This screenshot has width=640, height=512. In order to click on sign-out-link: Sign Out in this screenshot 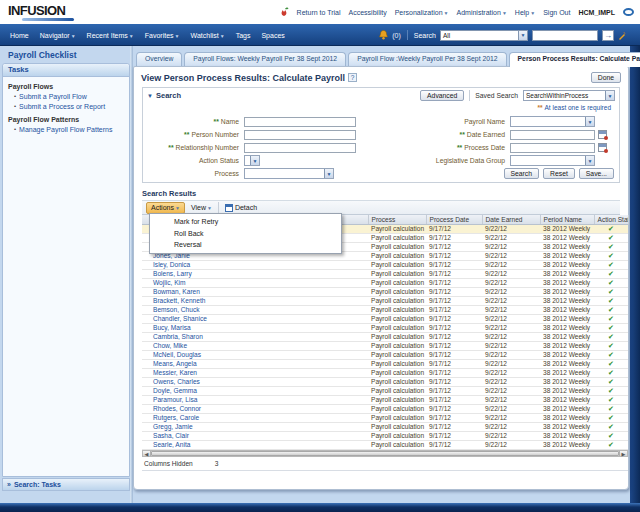, I will do `click(556, 12)`.